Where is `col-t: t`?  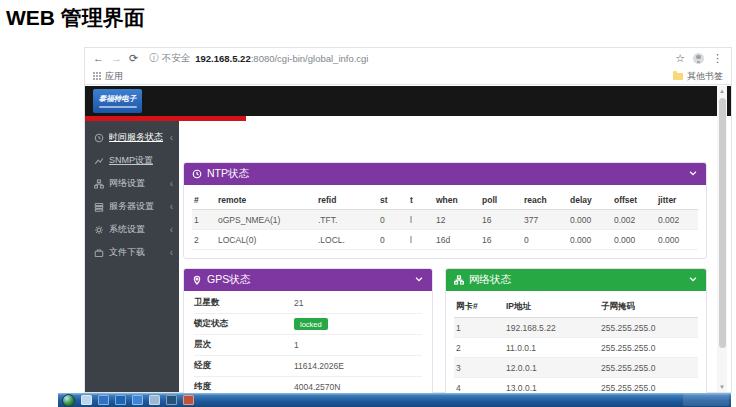 col-t: t is located at coordinates (421, 200).